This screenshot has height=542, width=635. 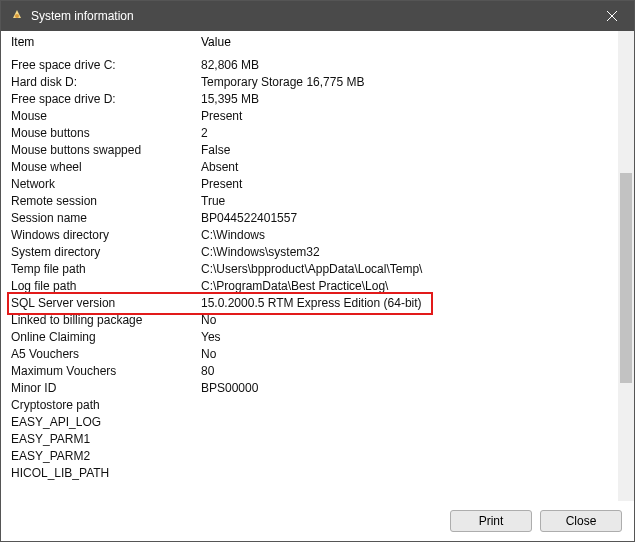 I want to click on list-item: Session nameBP044522401557, so click(x=318, y=218).